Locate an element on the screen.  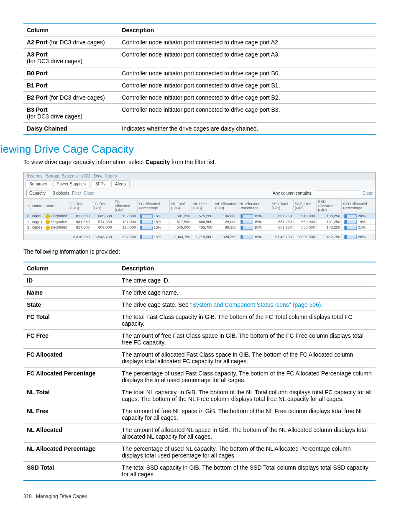
grid-header: Name is located at coordinates (38, 206).